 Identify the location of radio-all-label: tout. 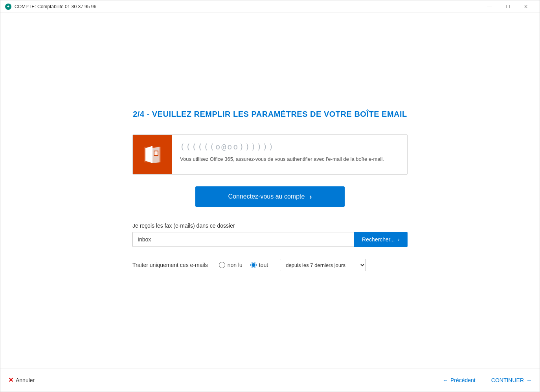
(263, 265).